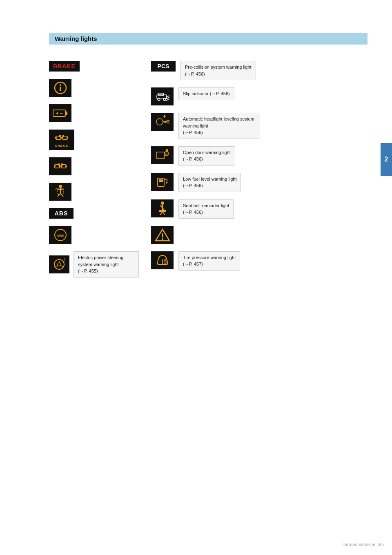  What do you see at coordinates (60, 166) in the screenshot?
I see `engine-icon` at bounding box center [60, 166].